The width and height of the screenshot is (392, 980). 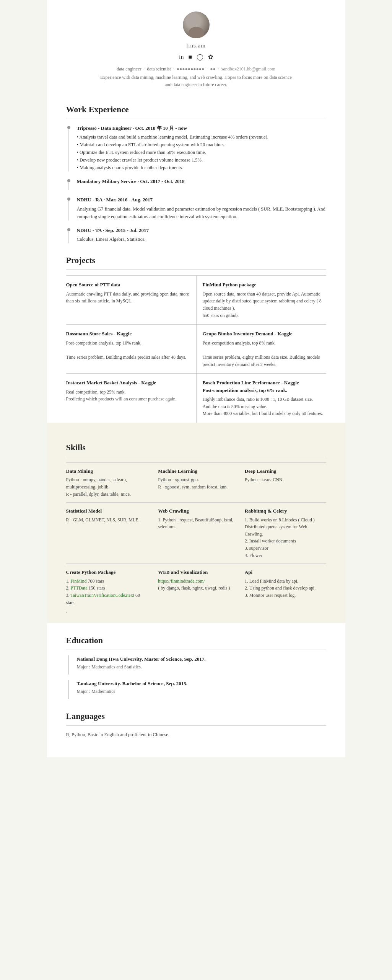 What do you see at coordinates (196, 349) in the screenshot?
I see `projects-grid: Open Source of PTT data Automatic crawli…` at bounding box center [196, 349].